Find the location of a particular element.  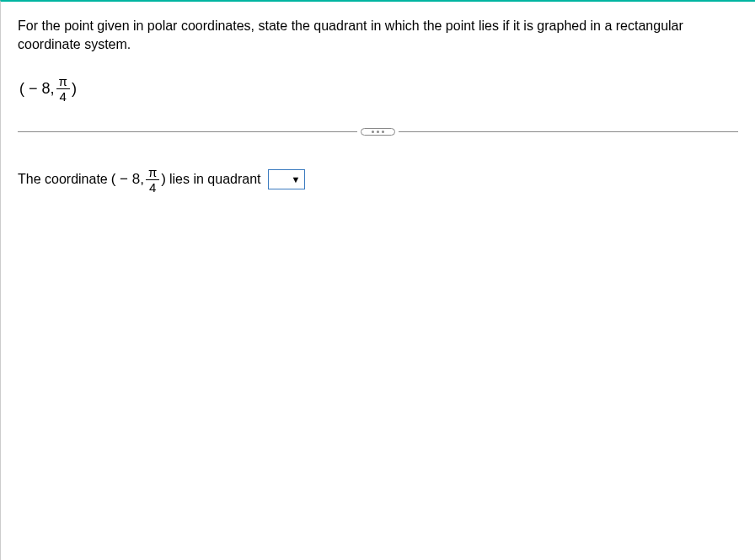

answer-coordinate: ( − 8, π 4 ) is located at coordinates (138, 180).